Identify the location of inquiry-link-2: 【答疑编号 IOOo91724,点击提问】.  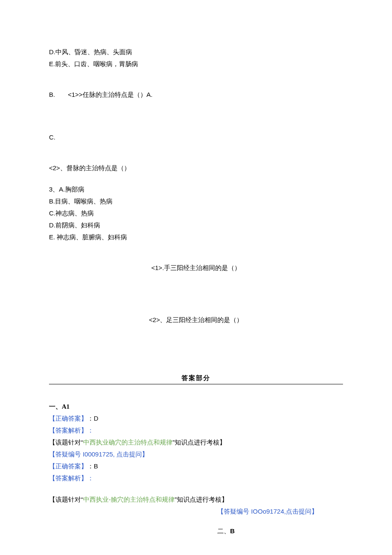
(273, 511).